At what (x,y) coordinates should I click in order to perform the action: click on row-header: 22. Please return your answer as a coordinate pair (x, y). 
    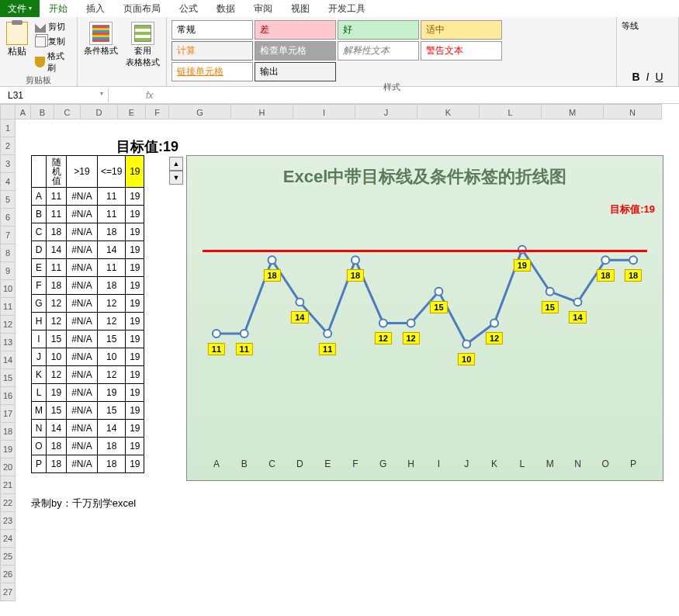
    Looking at the image, I should click on (8, 503).